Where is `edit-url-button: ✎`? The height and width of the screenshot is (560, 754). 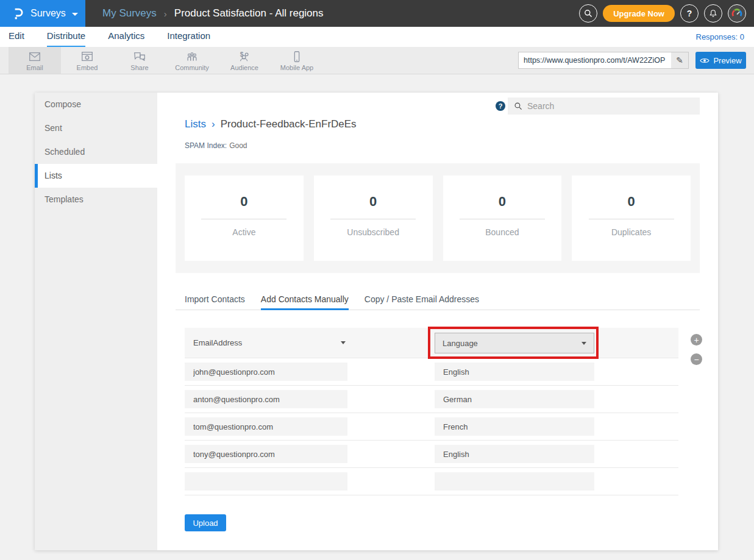
edit-url-button: ✎ is located at coordinates (680, 60).